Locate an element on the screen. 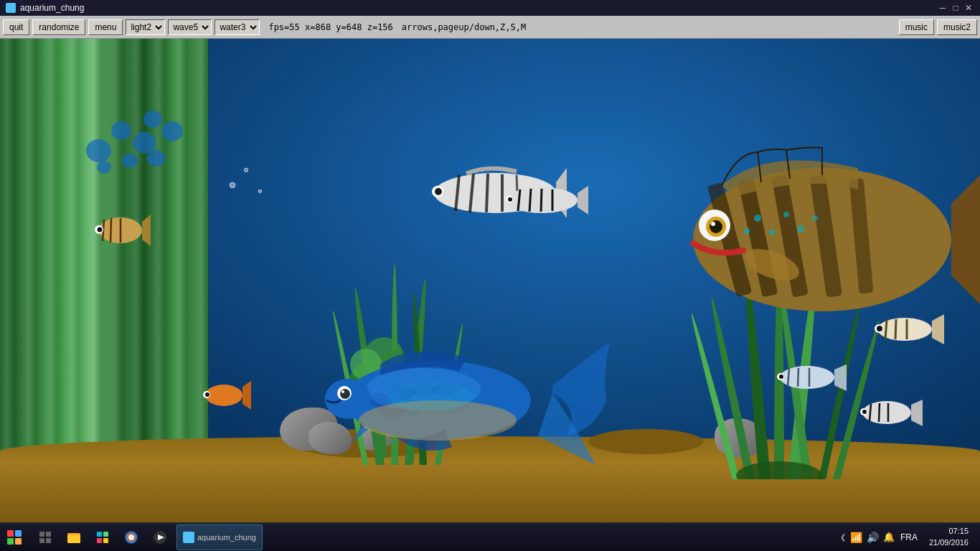  music2-button: music2 is located at coordinates (957, 27).